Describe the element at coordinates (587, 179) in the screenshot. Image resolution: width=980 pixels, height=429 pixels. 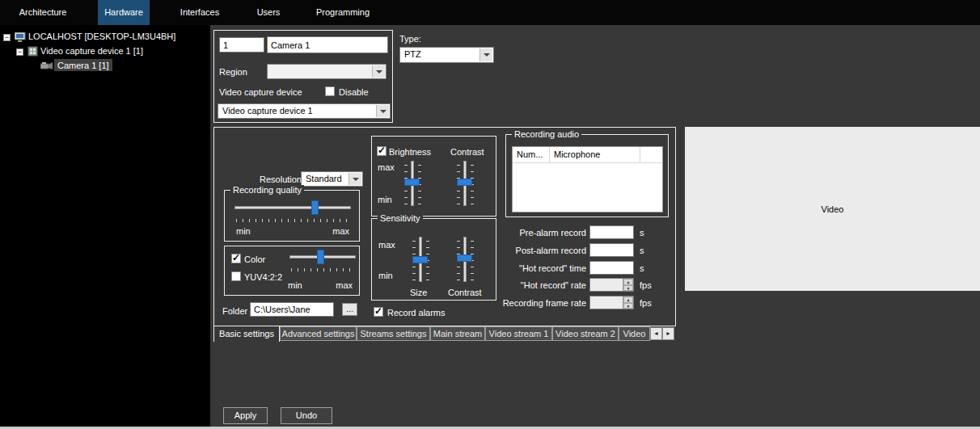
I see `audio-table: Num... Microphone` at that location.